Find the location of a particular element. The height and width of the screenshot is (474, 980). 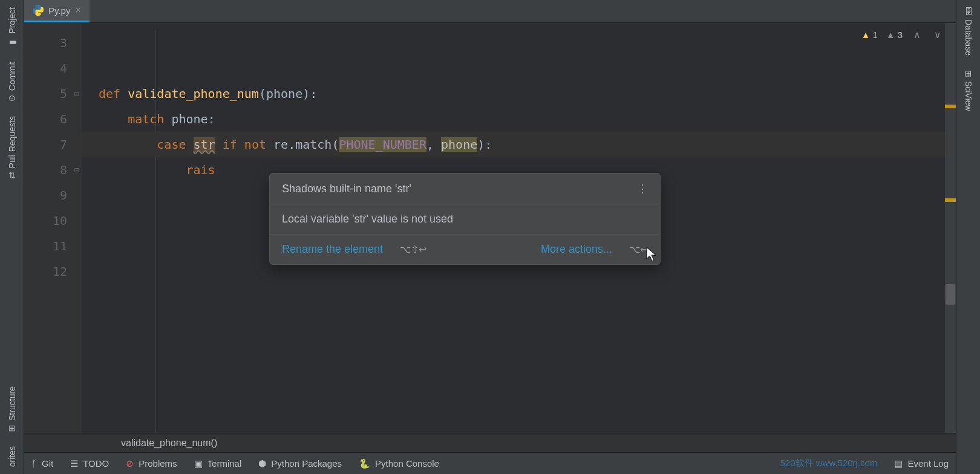

bottom-item-terminal: ▣ Terminal is located at coordinates (218, 464).